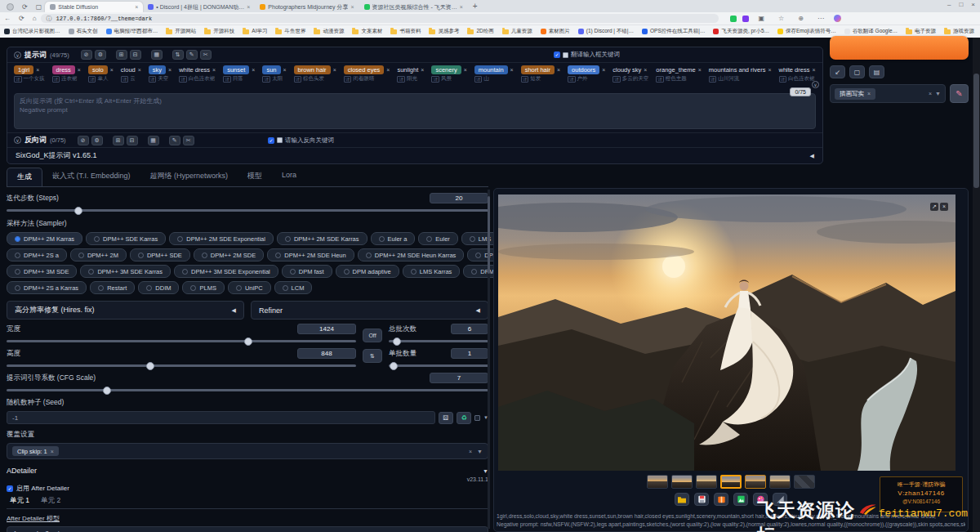 The image size is (980, 532). Describe the element at coordinates (470, 353) in the screenshot. I see `batch-size-value: 1` at that location.